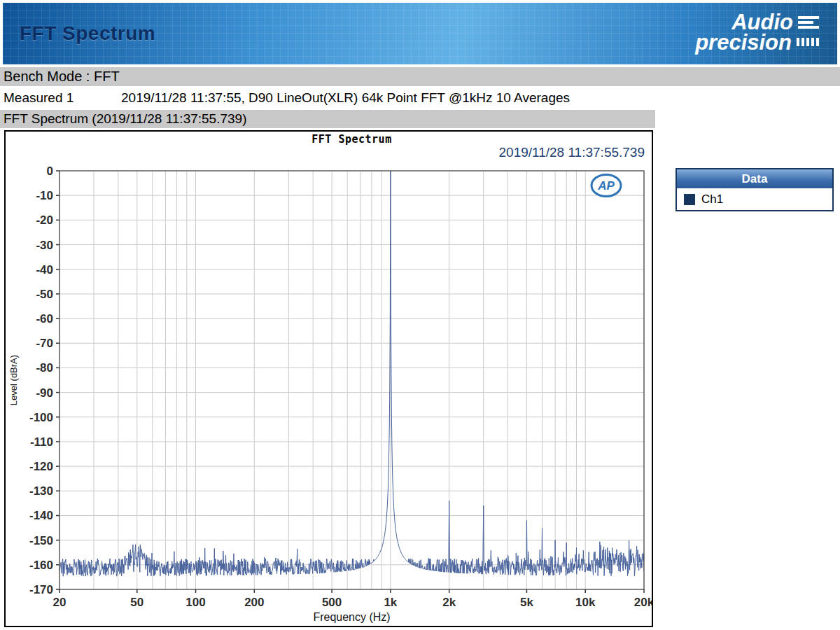  I want to click on svg-text: 20k, so click(643, 602).